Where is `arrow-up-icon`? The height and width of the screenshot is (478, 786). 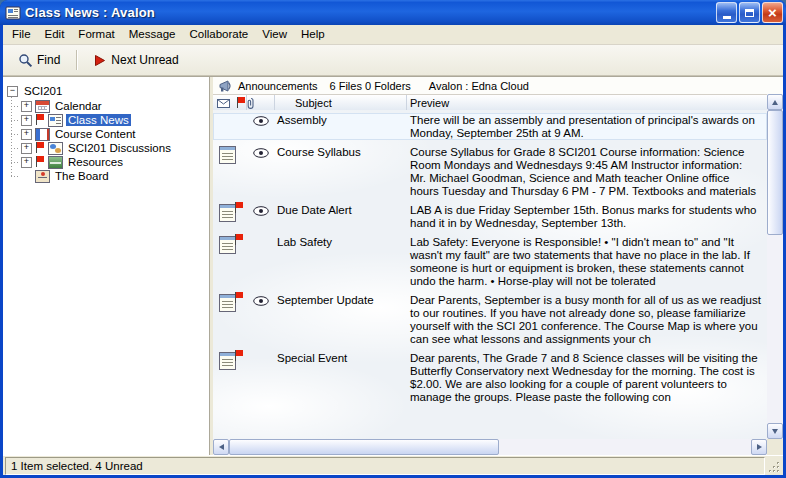
arrow-up-icon is located at coordinates (775, 102).